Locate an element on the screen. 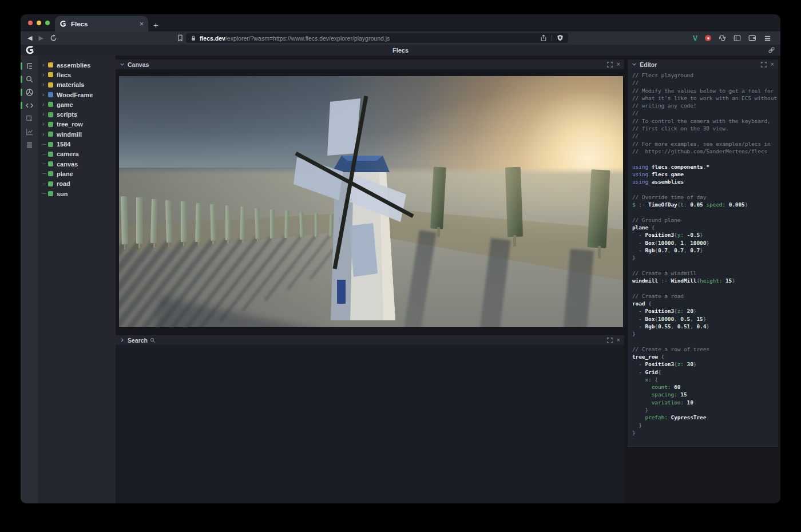 This screenshot has height=532, width=801. code-line: using flecs.game is located at coordinates (705, 175).